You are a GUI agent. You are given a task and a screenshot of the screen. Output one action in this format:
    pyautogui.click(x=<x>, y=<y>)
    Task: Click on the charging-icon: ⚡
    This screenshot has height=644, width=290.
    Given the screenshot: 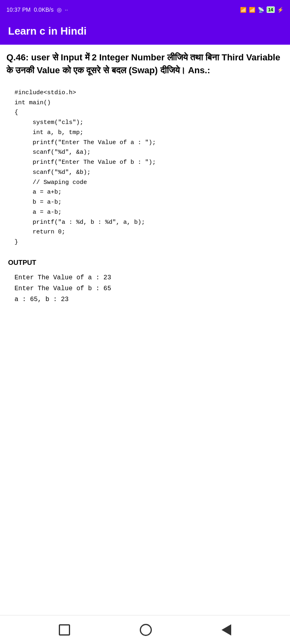 What is the action you would take?
    pyautogui.click(x=280, y=10)
    